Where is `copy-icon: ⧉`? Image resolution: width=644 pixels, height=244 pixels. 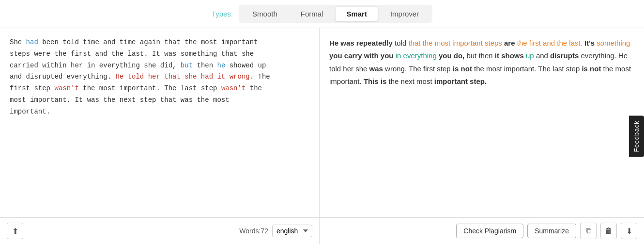 copy-icon: ⧉ is located at coordinates (589, 231).